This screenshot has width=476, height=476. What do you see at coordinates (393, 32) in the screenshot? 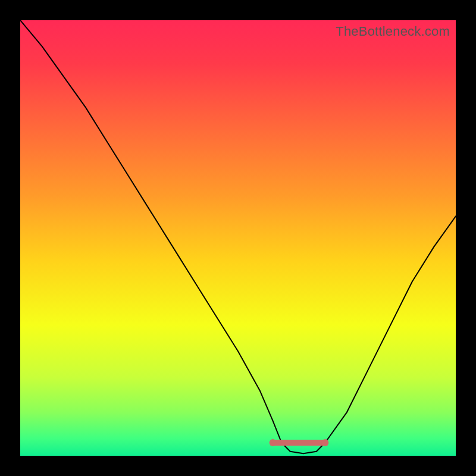
I see `watermark-text: TheBottleneck.com` at bounding box center [393, 32].